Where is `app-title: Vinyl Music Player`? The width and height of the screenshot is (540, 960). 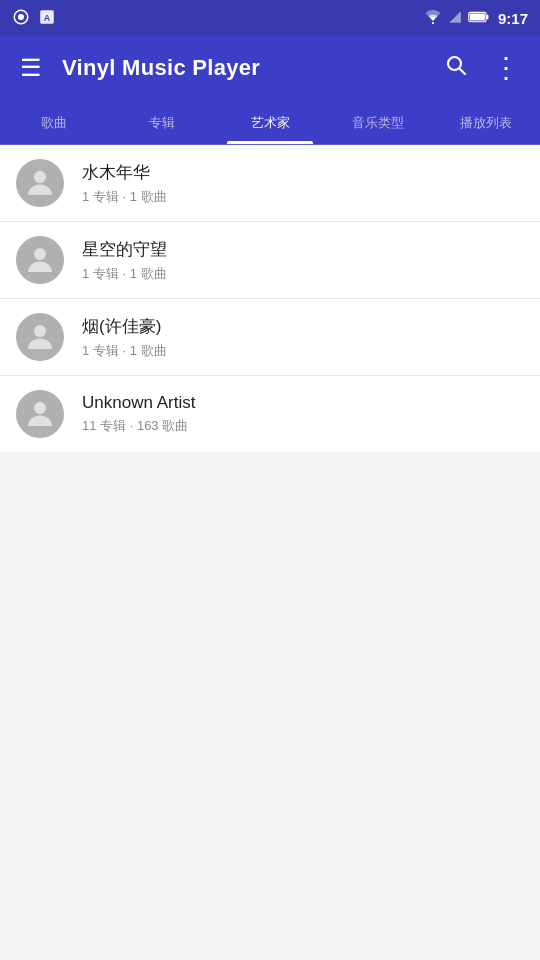
app-title: Vinyl Music Player is located at coordinates (243, 68).